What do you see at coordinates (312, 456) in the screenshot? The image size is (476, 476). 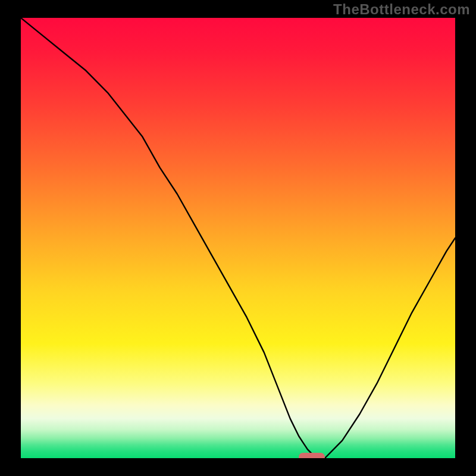 I see `minimum-marker` at bounding box center [312, 456].